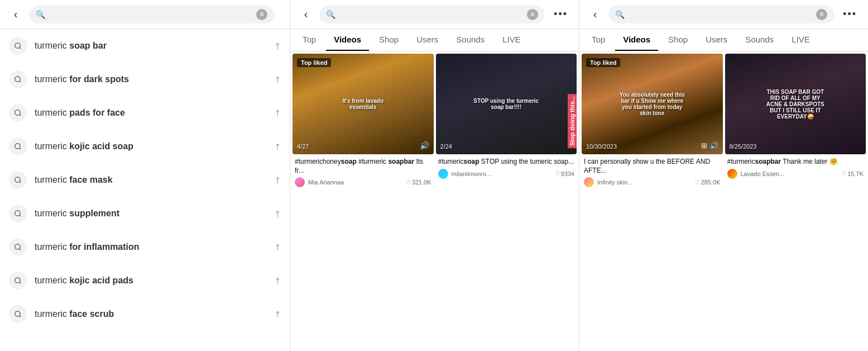 This screenshot has height=351, width=868. Describe the element at coordinates (432, 15) in the screenshot. I see `results-search-wrap-1: 🔍 ✕` at that location.